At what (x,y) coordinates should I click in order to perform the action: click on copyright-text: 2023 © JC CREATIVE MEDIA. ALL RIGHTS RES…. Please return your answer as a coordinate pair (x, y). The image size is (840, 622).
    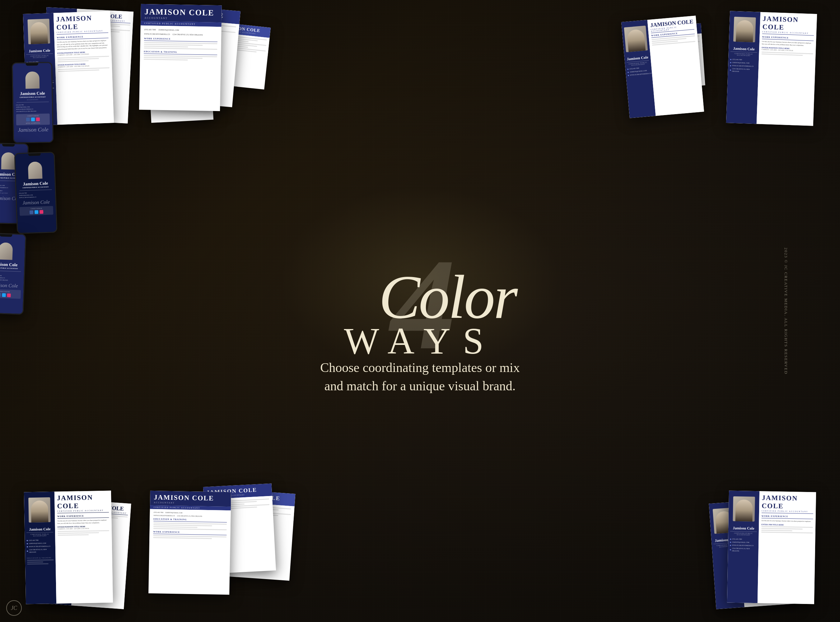
    Looking at the image, I should click on (786, 311).